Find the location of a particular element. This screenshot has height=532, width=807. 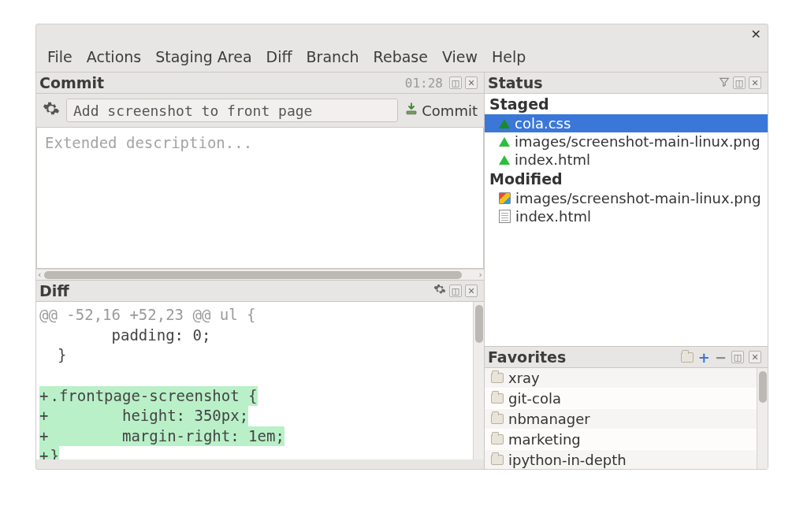

remove-favorite-icon: − is located at coordinates (720, 358).